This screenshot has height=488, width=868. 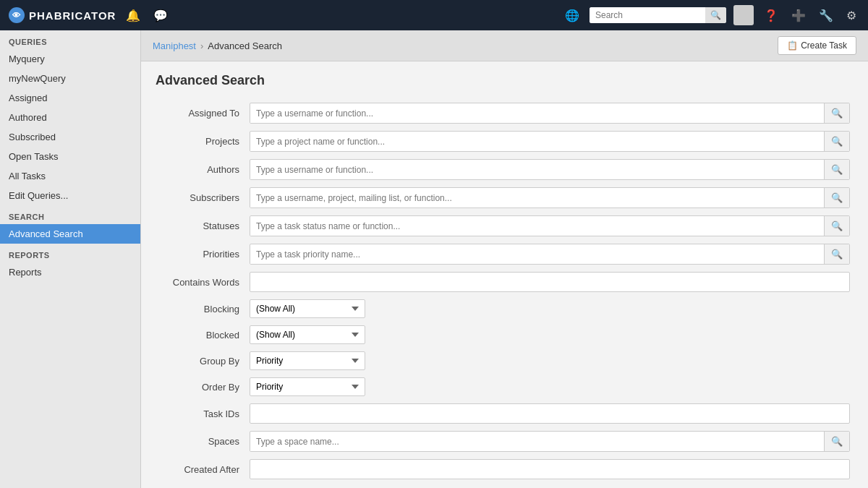 I want to click on assigned-to-wrap: 🔍, so click(x=550, y=113).